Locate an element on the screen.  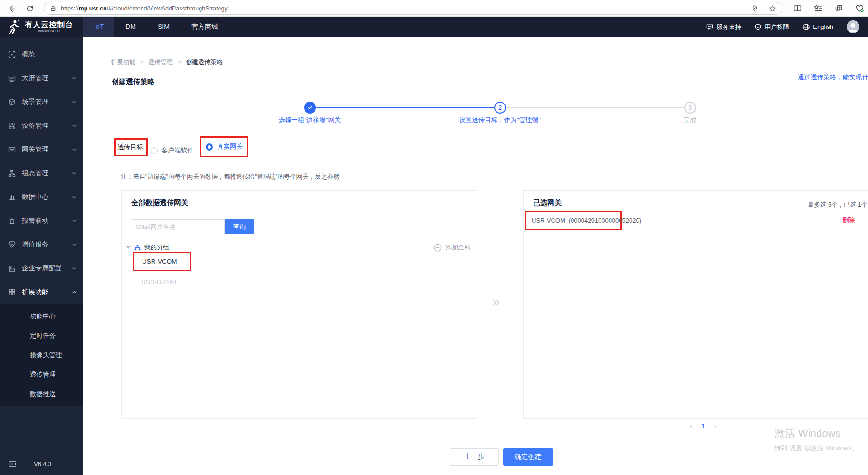
radio-gateway-label: 真实网关 is located at coordinates (230, 147).